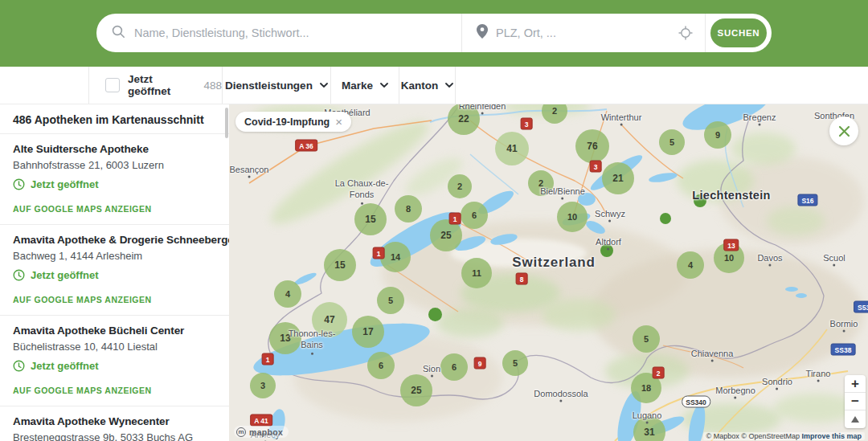 This screenshot has height=441, width=868. Describe the element at coordinates (723, 436) in the screenshot. I see `attribution-mapbox-link: © Mapbox` at that location.